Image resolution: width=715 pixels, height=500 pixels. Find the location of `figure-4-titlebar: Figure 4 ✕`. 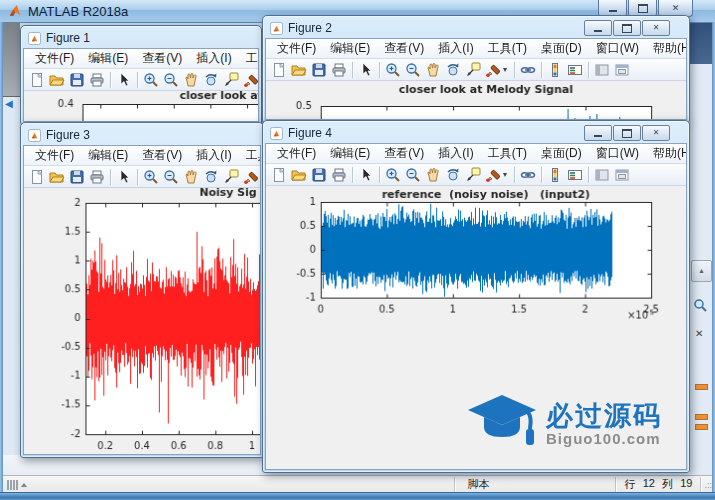

figure-4-titlebar: Figure 4 ✕ is located at coordinates (476, 133).